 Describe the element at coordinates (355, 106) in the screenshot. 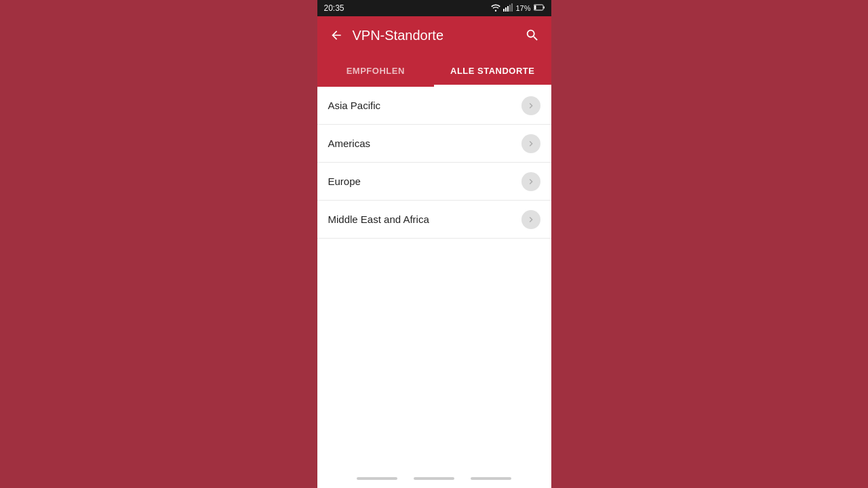

I see `region-name-asia-pacific: Asia Pacific` at that location.